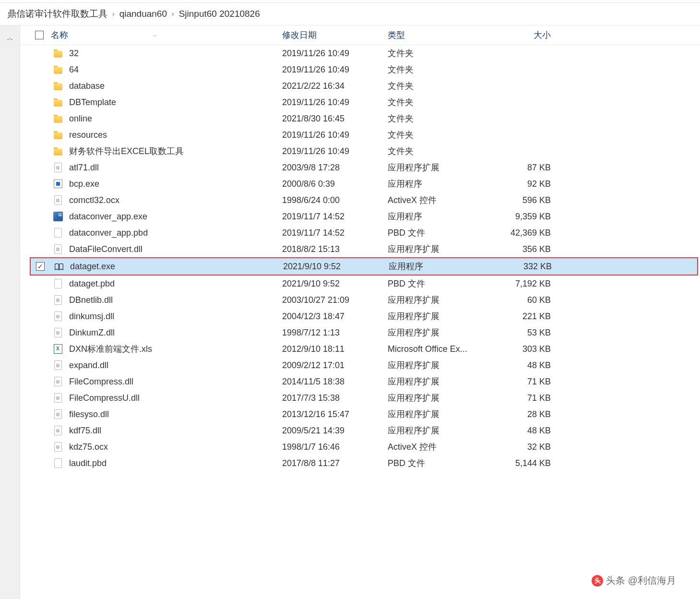 The image size is (700, 599). What do you see at coordinates (438, 447) in the screenshot?
I see `file-type: ActiveX 控件` at bounding box center [438, 447].